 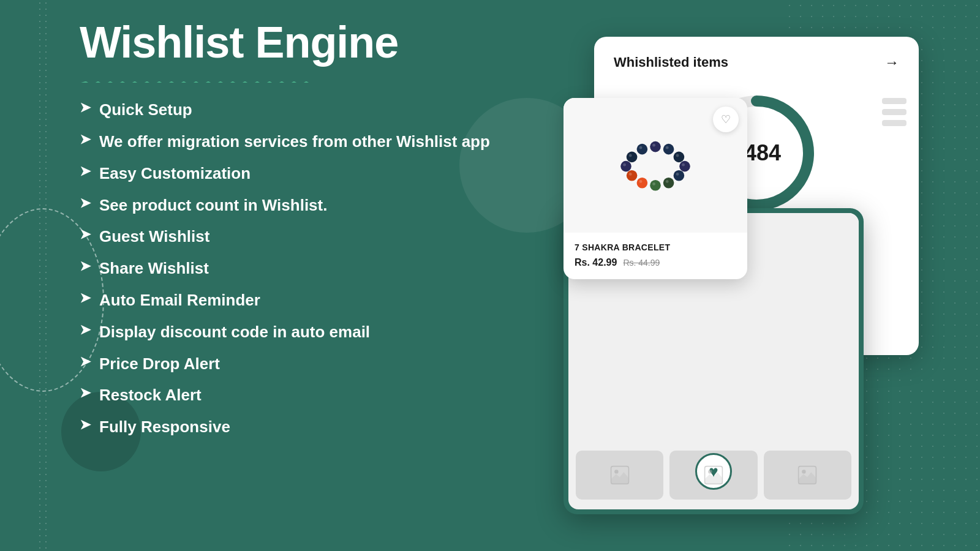 What do you see at coordinates (288, 237) in the screenshot?
I see `feature-item-5: ➤ Guest Wishlist` at bounding box center [288, 237].